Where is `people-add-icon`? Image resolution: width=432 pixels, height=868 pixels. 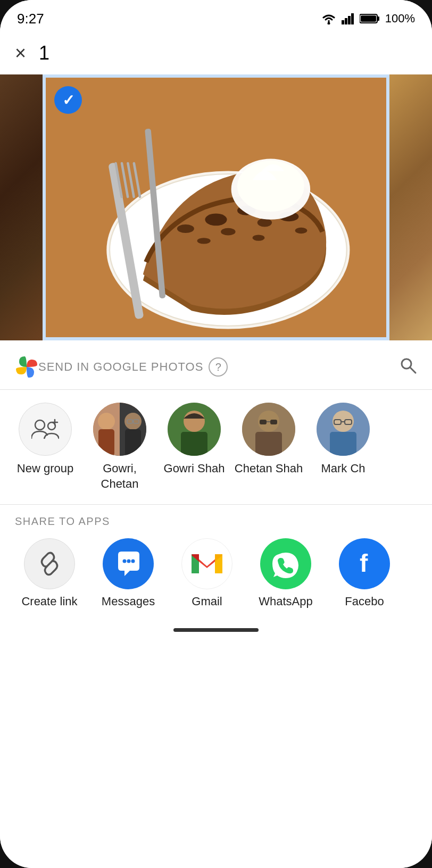 people-add-icon is located at coordinates (45, 429).